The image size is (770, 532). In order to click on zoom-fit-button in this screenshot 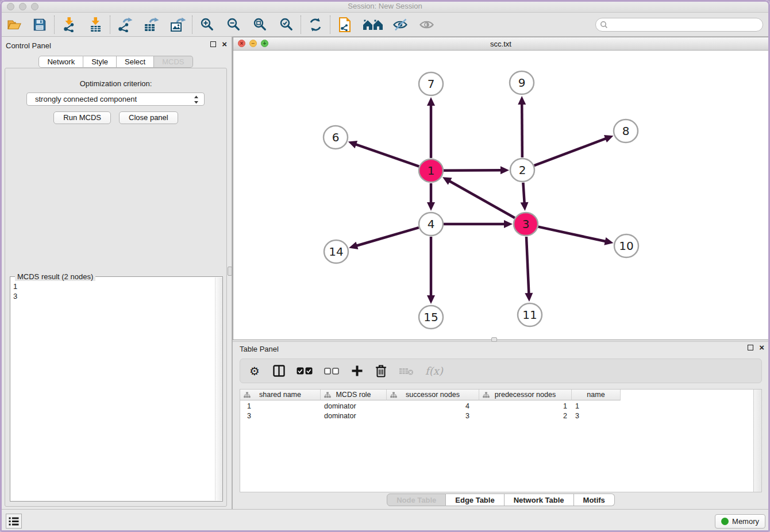, I will do `click(260, 25)`.